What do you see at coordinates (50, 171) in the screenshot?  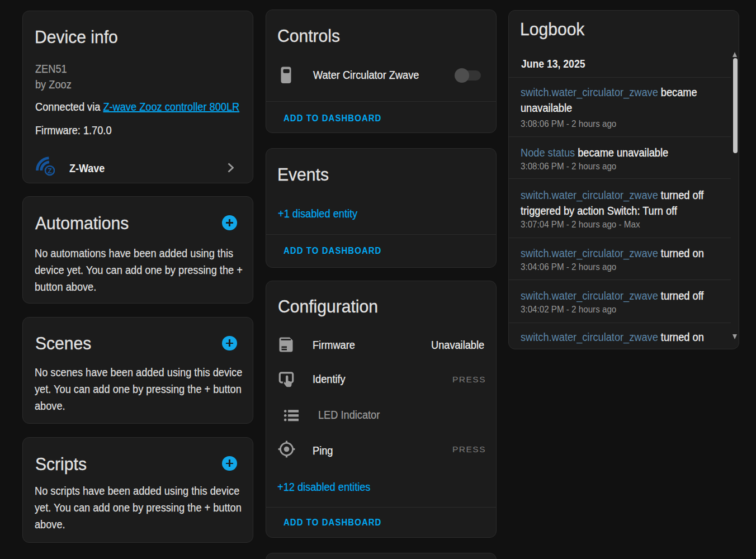 I see `svg-text: Z` at bounding box center [50, 171].